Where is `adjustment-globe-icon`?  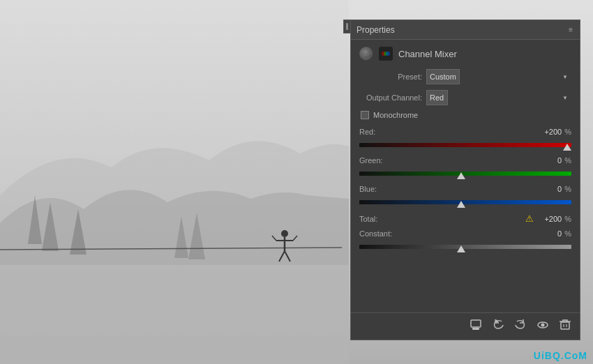 adjustment-globe-icon is located at coordinates (366, 54).